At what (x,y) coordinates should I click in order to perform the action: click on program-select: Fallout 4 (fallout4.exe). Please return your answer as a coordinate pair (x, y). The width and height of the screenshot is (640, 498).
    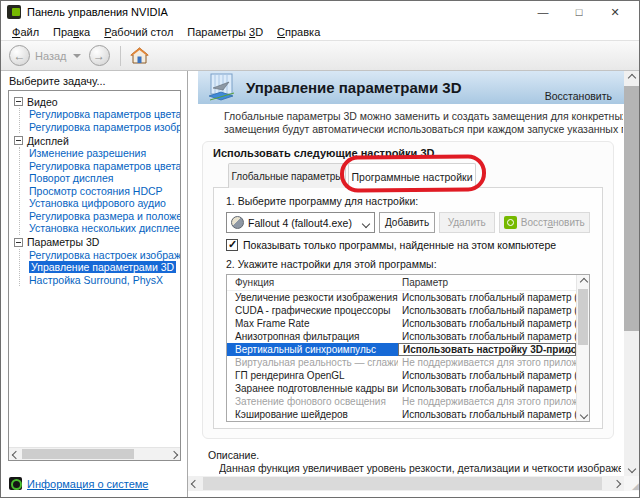
    Looking at the image, I should click on (300, 222).